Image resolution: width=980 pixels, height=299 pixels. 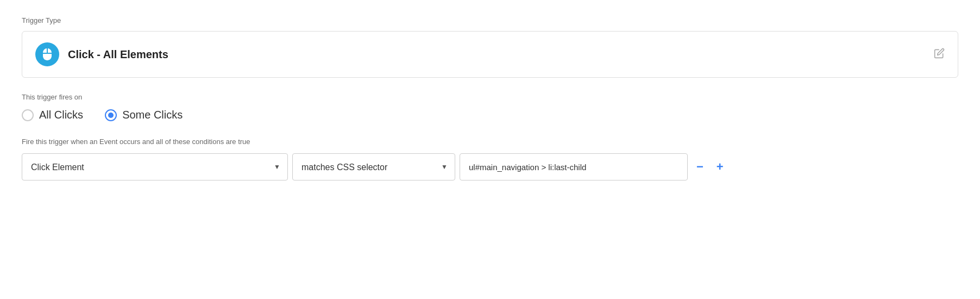 I want to click on operator-field-wrapper: matches CSS selector contains equals sta…, so click(x=374, y=167).